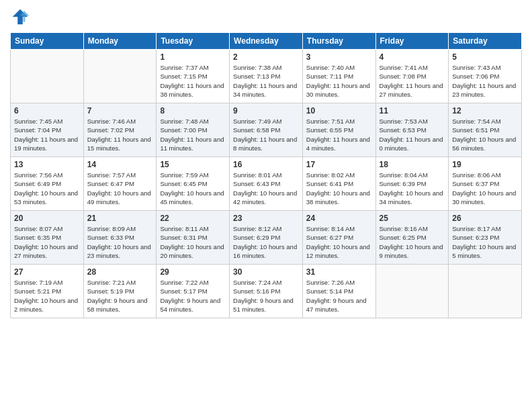  What do you see at coordinates (193, 81) in the screenshot?
I see `cell-info: Sunrise: 7:37 AM Sunset: 7:15 PM Dayligh…` at bounding box center [193, 81].